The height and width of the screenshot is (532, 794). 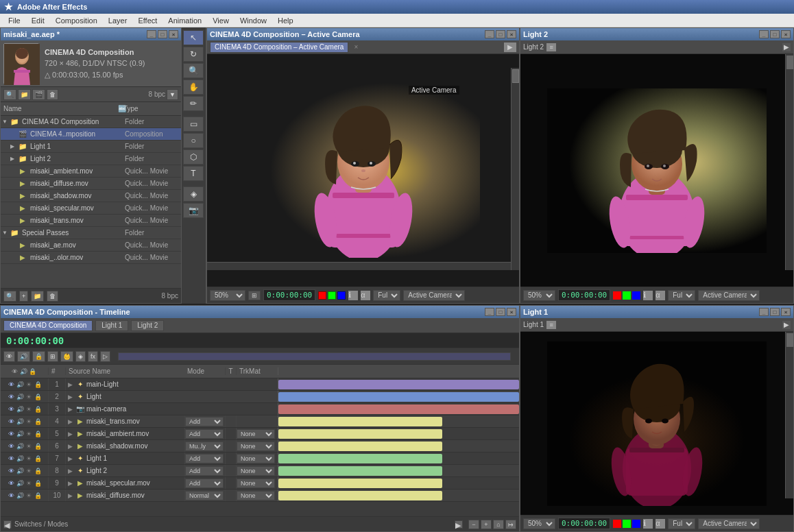 What do you see at coordinates (38, 434) in the screenshot?
I see `vis-lock-5: 🔒` at bounding box center [38, 434].